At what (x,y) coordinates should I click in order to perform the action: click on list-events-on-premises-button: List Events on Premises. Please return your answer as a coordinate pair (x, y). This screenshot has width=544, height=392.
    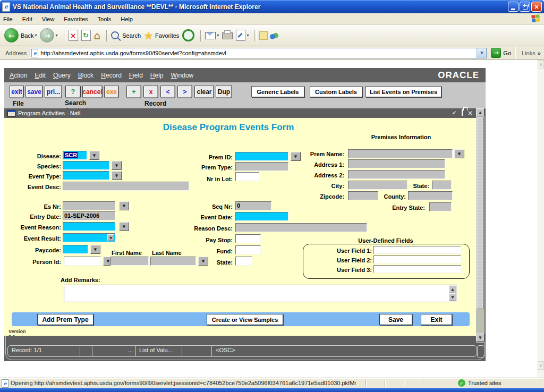
    Looking at the image, I should click on (404, 91).